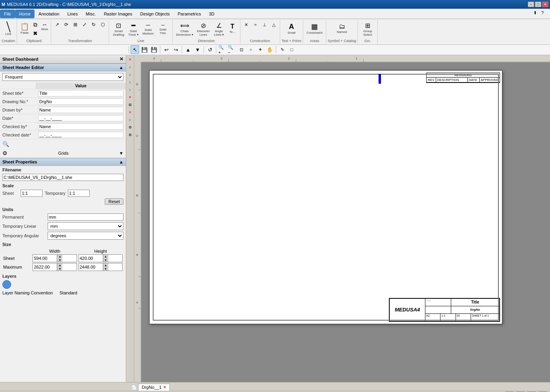 The image size is (550, 392). Describe the element at coordinates (79, 193) in the screenshot. I see `temp-scale-input` at that location.